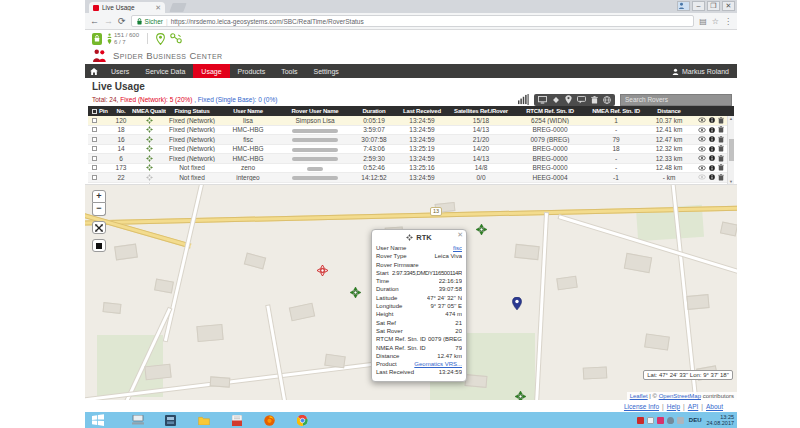  What do you see at coordinates (728, 6) in the screenshot?
I see `window-close-button: ✕` at bounding box center [728, 6].